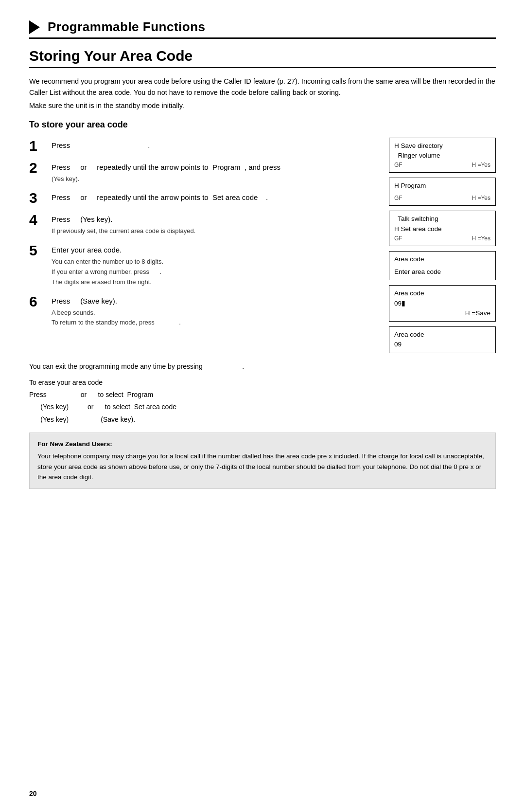 This screenshot has width=525, height=812. Describe the element at coordinates (442, 266) in the screenshot. I see `display-box-4: Area code Enter area code` at that location.